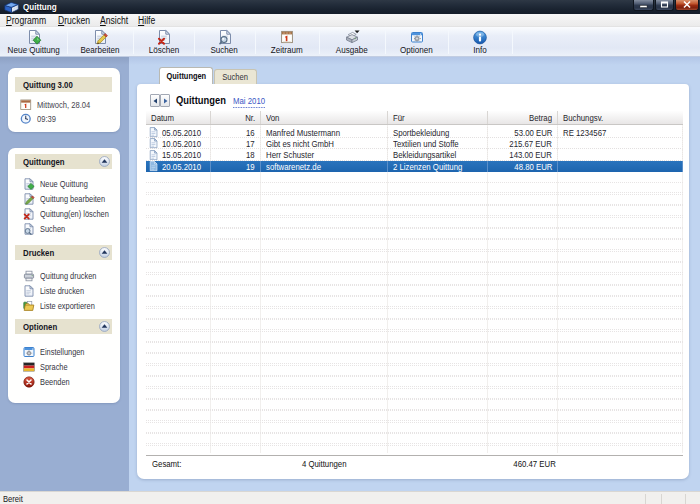  What do you see at coordinates (523, 154) in the screenshot?
I see `cell-betrag: 143.00 EUR` at bounding box center [523, 154].